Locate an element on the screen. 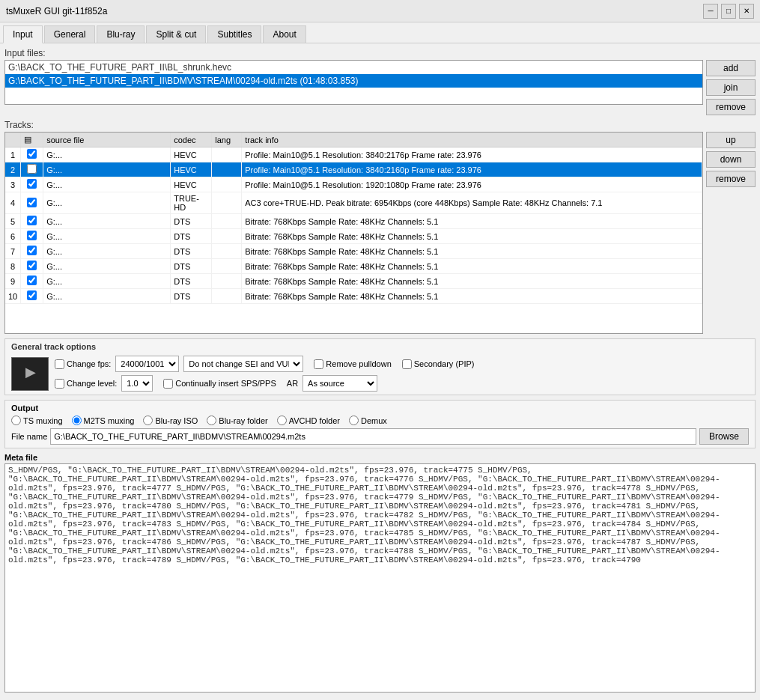 The image size is (760, 700). continually-insert-label: Continually insert SPS/PPS is located at coordinates (220, 383).